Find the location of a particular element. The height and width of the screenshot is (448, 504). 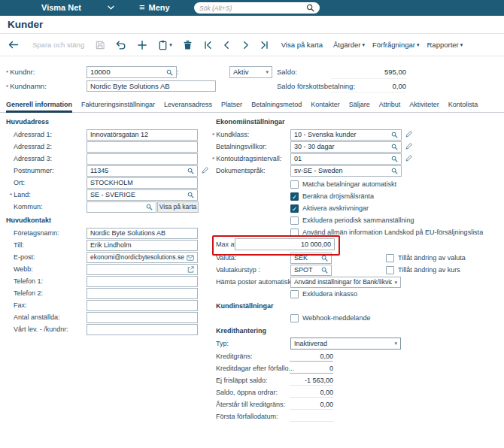

exkludera-inkasso-checkbox is located at coordinates (295, 295).